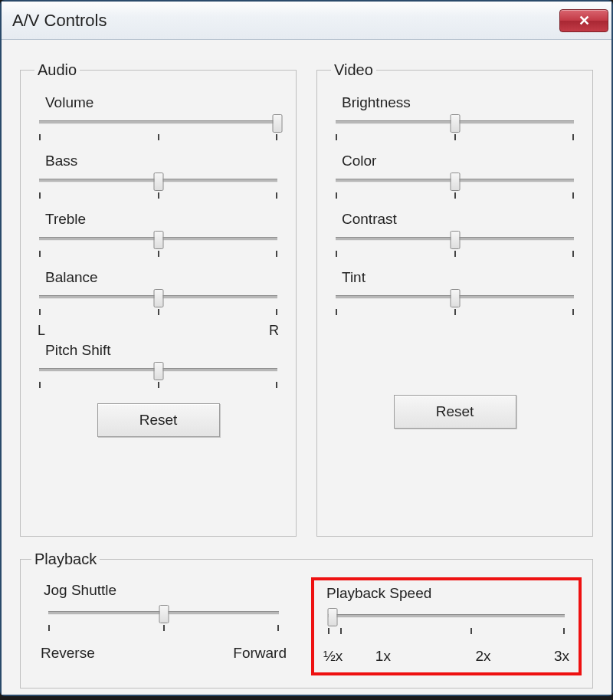 The height and width of the screenshot is (700, 613). What do you see at coordinates (333, 617) in the screenshot?
I see `speed-thumb` at bounding box center [333, 617].